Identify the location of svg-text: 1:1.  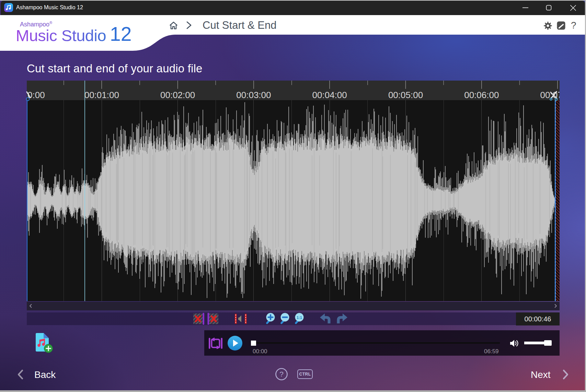
(299, 318).